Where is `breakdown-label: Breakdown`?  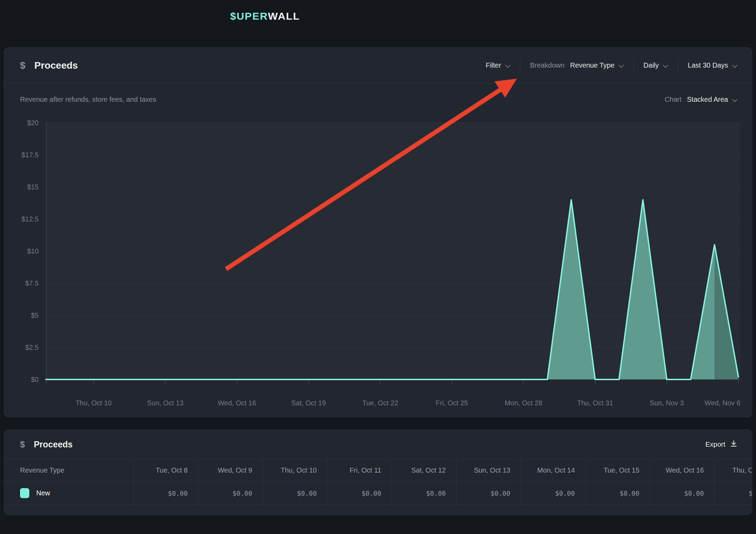 breakdown-label: Breakdown is located at coordinates (547, 66).